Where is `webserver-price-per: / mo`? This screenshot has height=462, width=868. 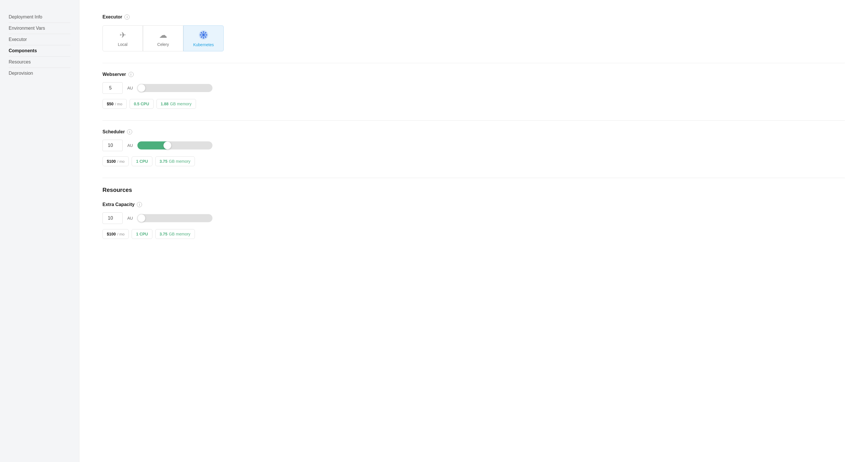
webserver-price-per: / mo is located at coordinates (119, 104).